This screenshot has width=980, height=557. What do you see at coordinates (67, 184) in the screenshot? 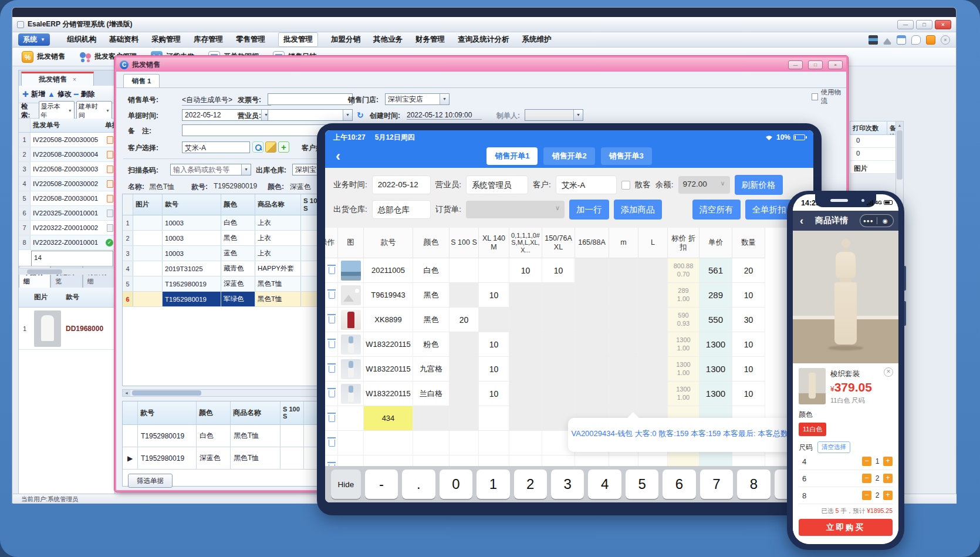
I see `list-row: 4IV220508-Z00030002` at bounding box center [67, 184].